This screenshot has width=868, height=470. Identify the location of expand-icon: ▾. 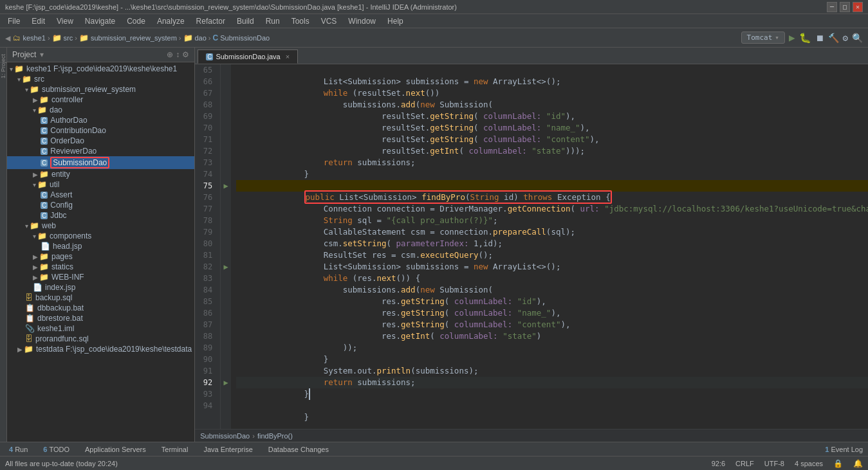
(19, 80).